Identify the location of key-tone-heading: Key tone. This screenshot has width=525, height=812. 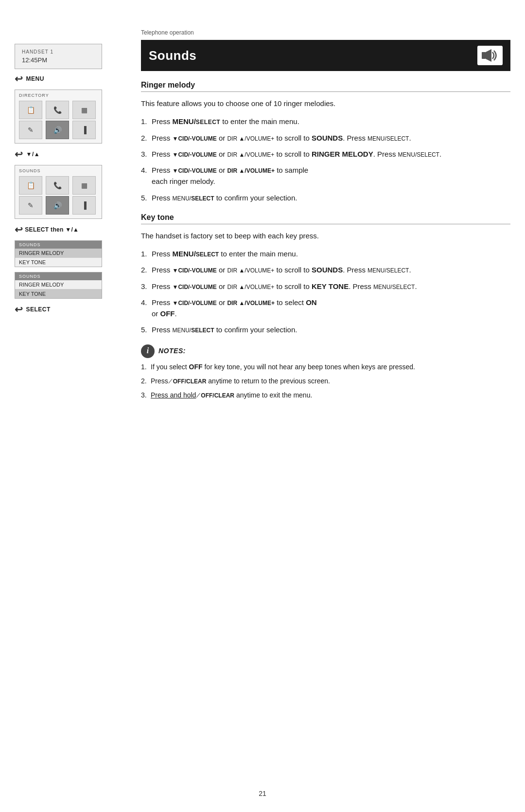
(326, 219).